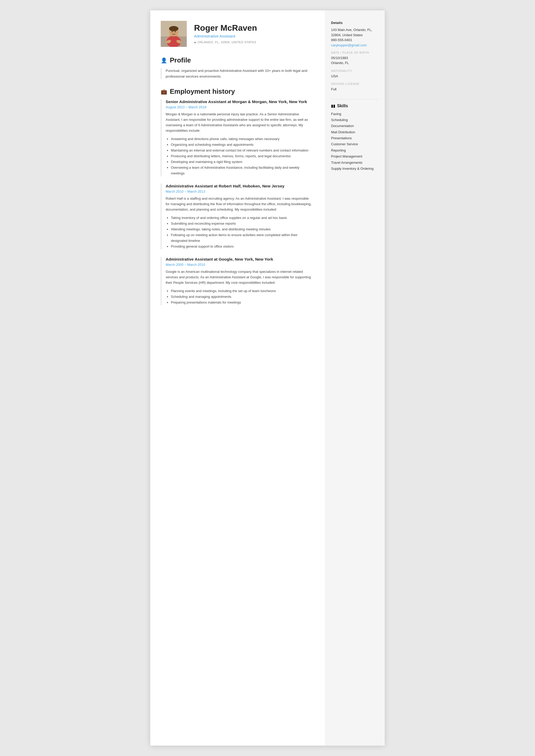 The width and height of the screenshot is (535, 756). Describe the element at coordinates (237, 196) in the screenshot. I see `employment-section: 💼 Employment history Senior Administrati…` at that location.